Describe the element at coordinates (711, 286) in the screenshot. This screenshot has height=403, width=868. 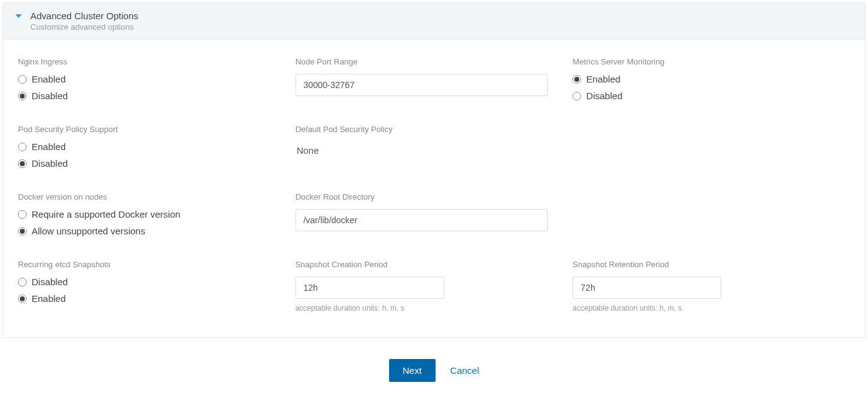
I see `snapshot-retention-field: Snapshot Retention Period acceptable dur…` at that location.